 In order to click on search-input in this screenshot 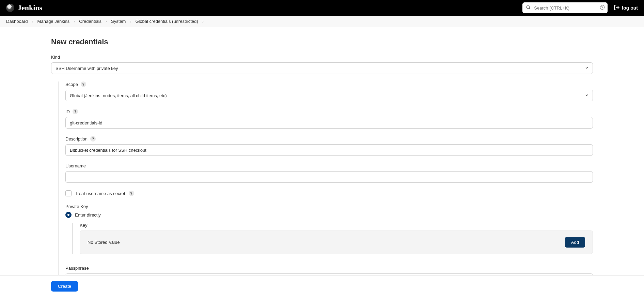, I will do `click(565, 8)`.